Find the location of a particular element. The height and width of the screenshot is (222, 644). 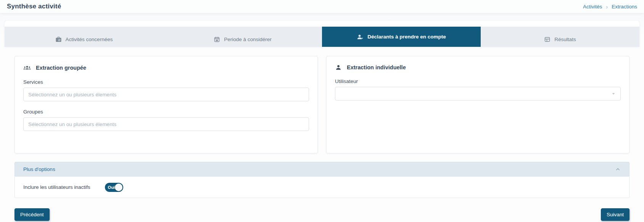

breadcrumb-activites: Activités is located at coordinates (592, 7).